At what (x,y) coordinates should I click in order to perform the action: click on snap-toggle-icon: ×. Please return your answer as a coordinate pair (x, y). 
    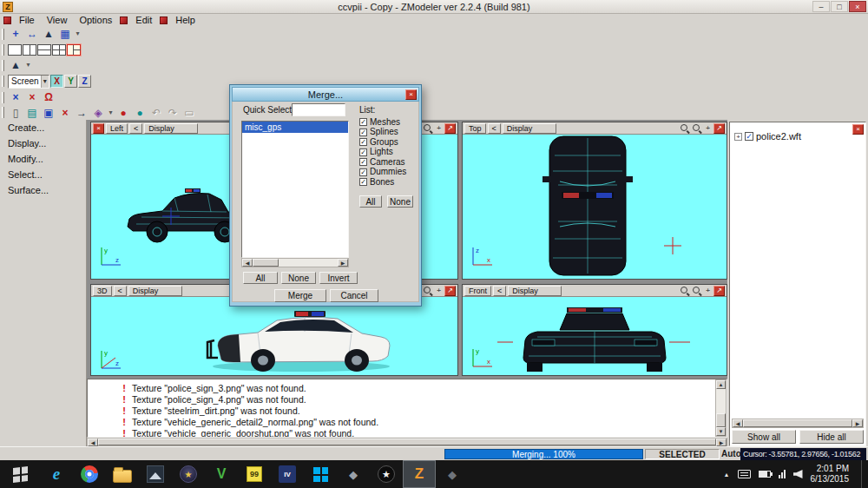
    Looking at the image, I should click on (16, 97).